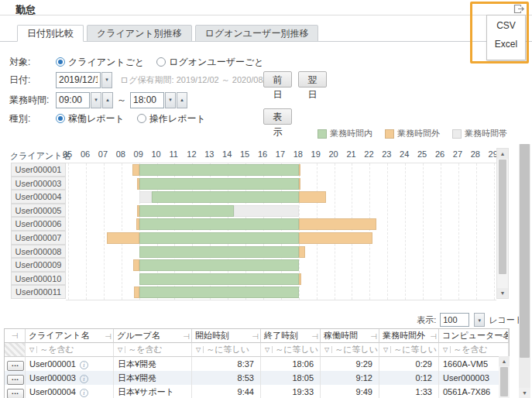 The width and height of the screenshot is (532, 398). What do you see at coordinates (78, 81) in the screenshot?
I see `date-input` at bounding box center [78, 81].